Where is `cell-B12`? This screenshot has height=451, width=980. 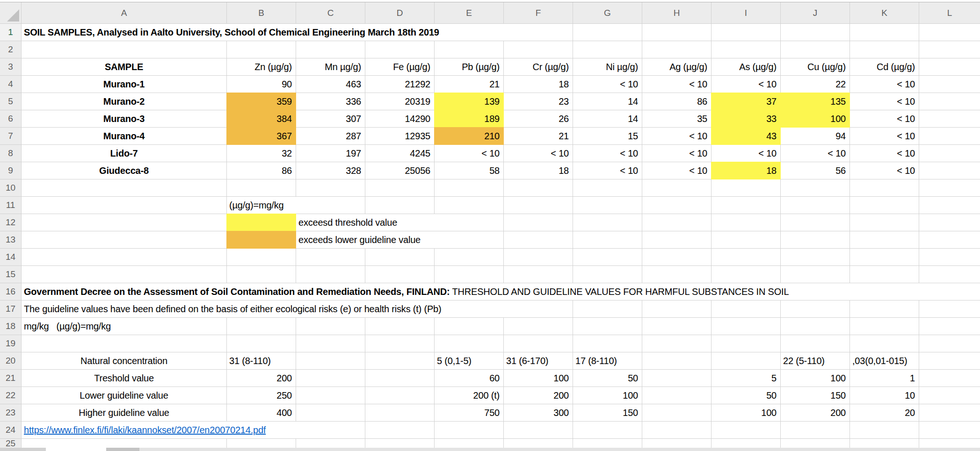 cell-B12 is located at coordinates (261, 222).